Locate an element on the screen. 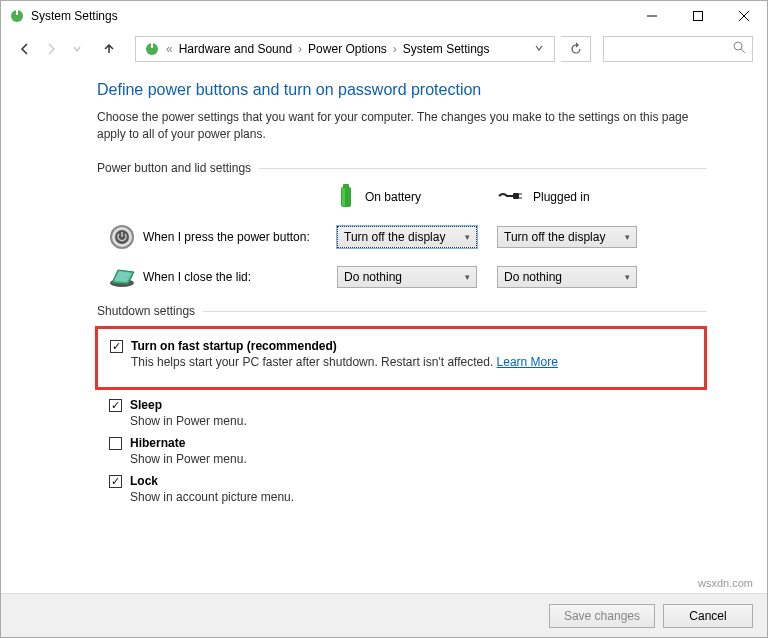 The height and width of the screenshot is (638, 768). power-button-icon is located at coordinates (122, 237).